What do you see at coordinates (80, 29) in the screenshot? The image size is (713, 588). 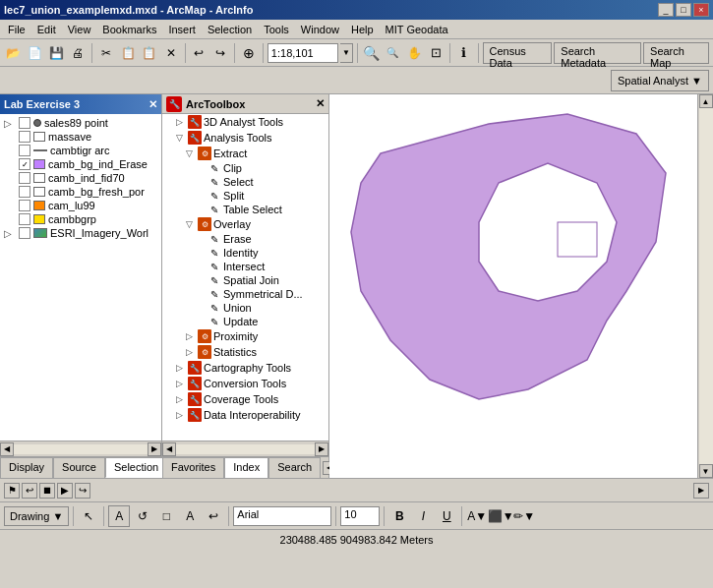 I see `menu-view: View` at bounding box center [80, 29].